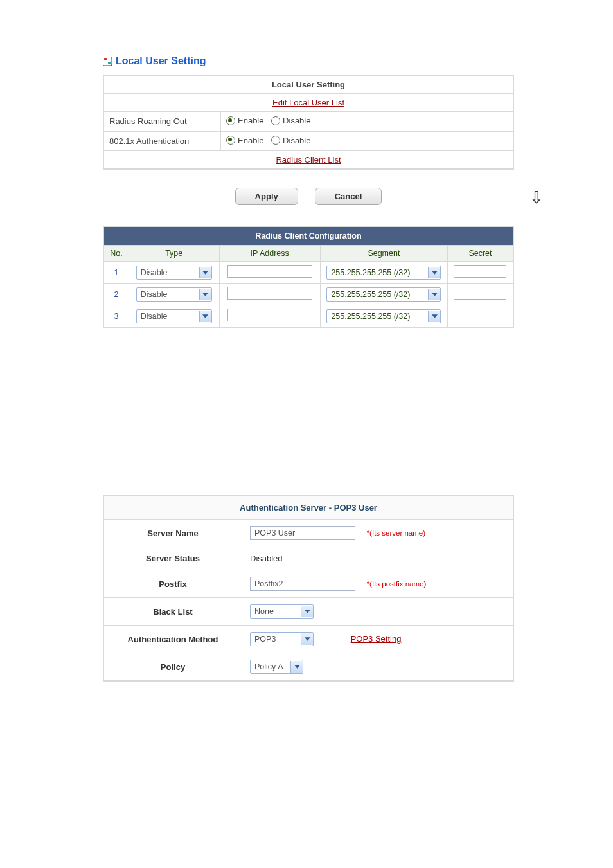 Image resolution: width=613 pixels, height=868 pixels. I want to click on black-list-select: None, so click(281, 611).